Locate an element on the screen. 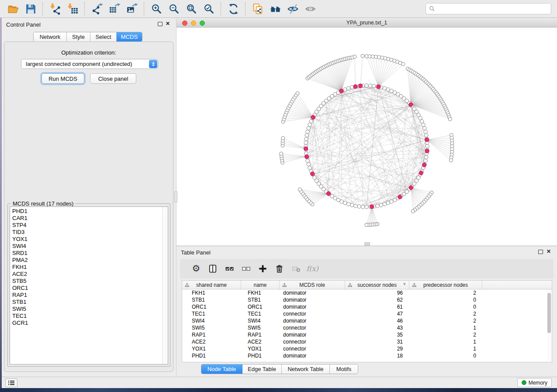 The height and width of the screenshot is (392, 557). open-folder-icon is located at coordinates (13, 9).